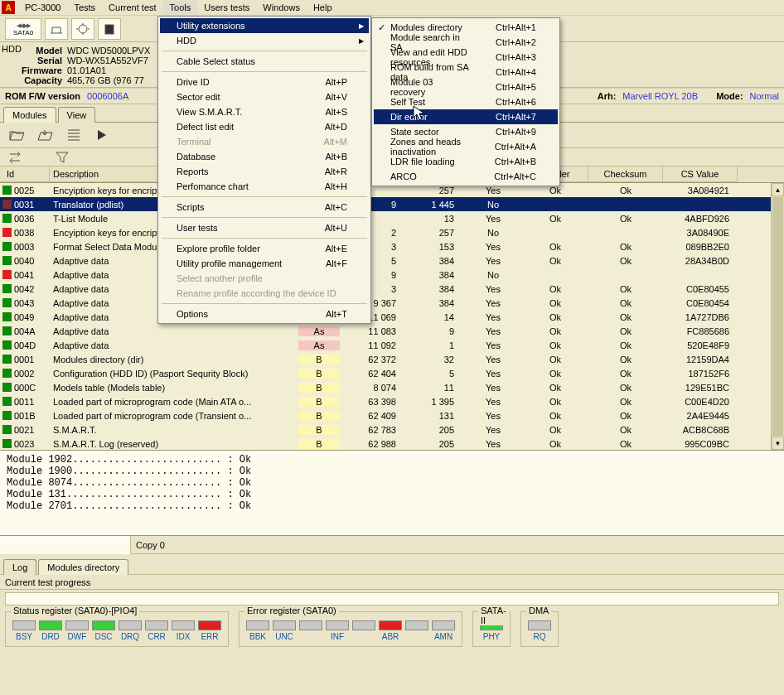  I want to click on mode-value: Normal, so click(764, 96).